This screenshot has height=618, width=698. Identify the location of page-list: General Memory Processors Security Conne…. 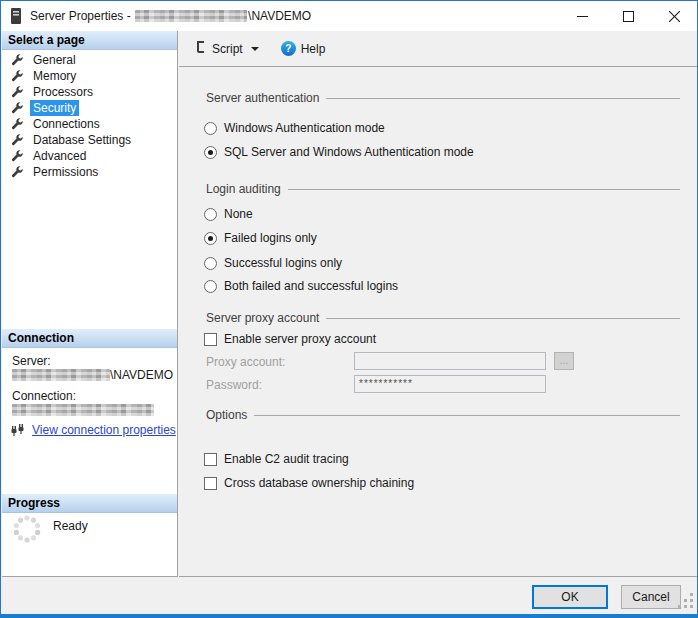
(90, 116).